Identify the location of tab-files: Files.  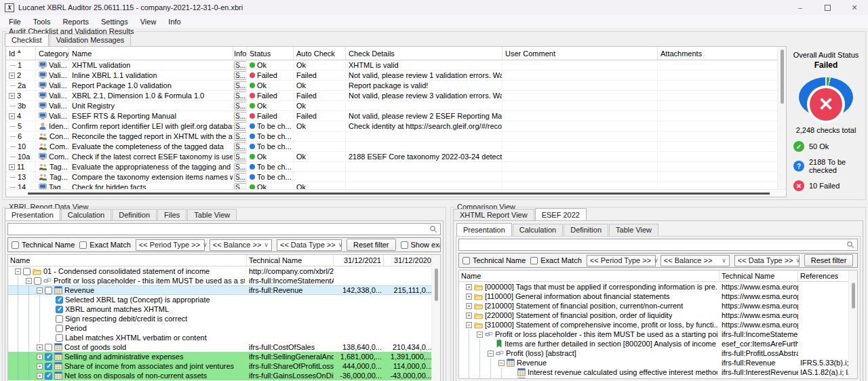
(172, 215).